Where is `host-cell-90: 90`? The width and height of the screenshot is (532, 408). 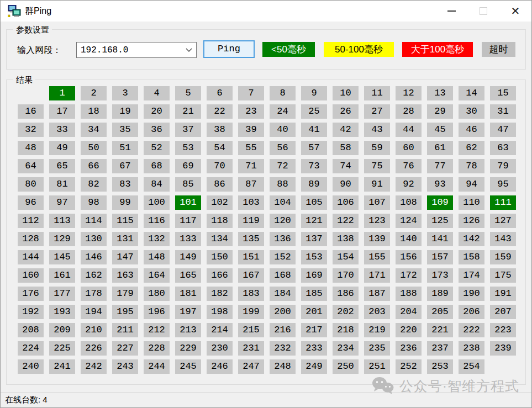 host-cell-90: 90 is located at coordinates (346, 184).